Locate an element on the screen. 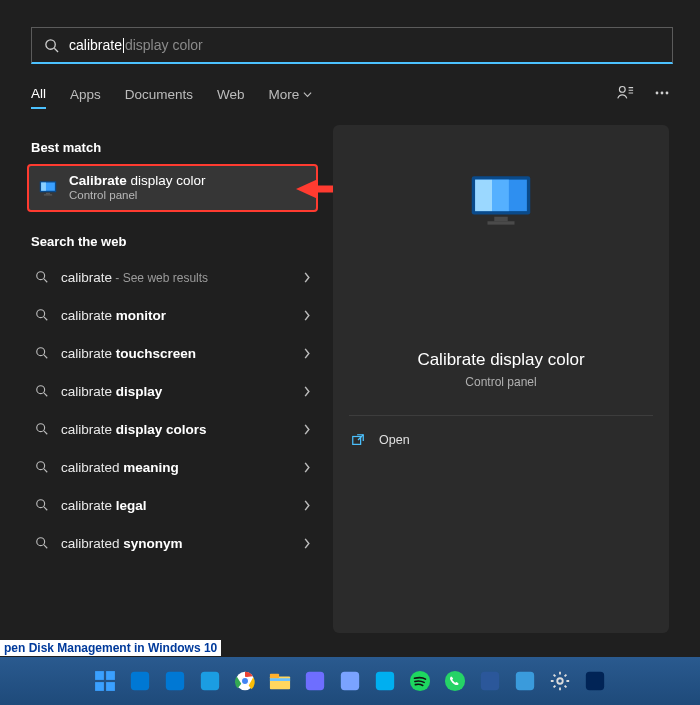  taskbar-chrome-icon is located at coordinates (245, 681).